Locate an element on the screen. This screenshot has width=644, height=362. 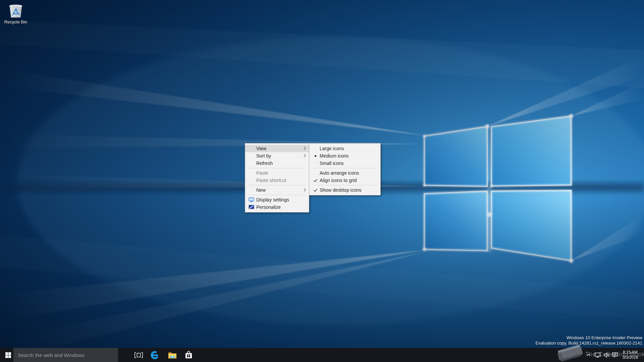
submenu-item-large-icons-label: Large icons is located at coordinates (332, 148).